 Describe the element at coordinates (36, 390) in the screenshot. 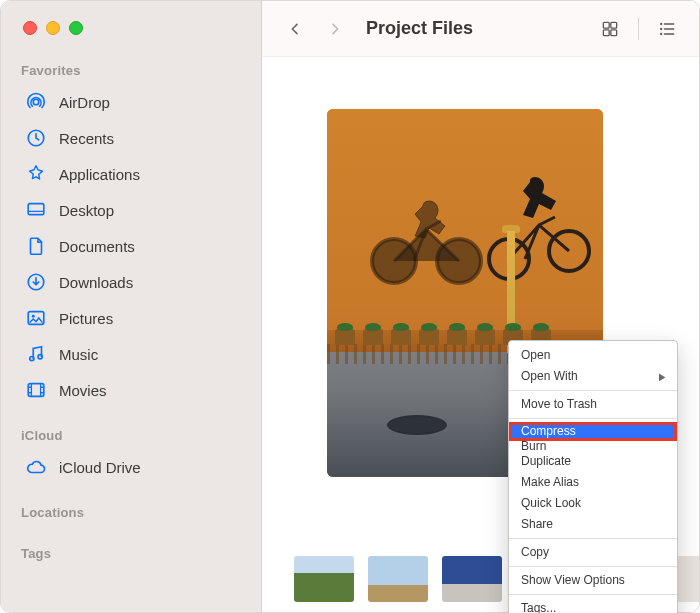

I see `movies-icon` at that location.